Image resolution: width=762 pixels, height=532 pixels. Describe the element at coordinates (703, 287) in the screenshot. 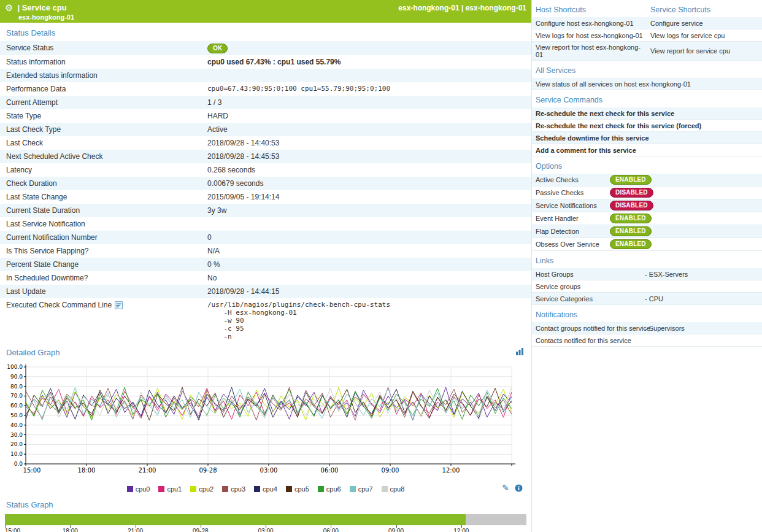

I see `link-value` at that location.